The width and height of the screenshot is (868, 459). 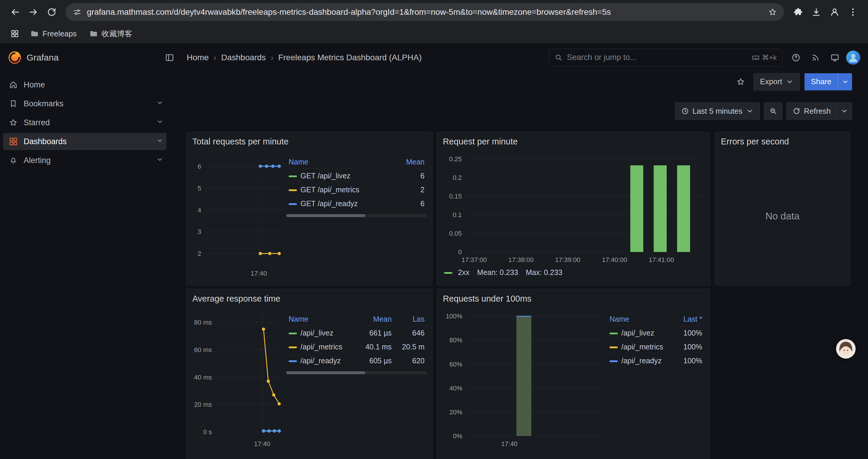 I want to click on svg-text: 20%, so click(x=456, y=412).